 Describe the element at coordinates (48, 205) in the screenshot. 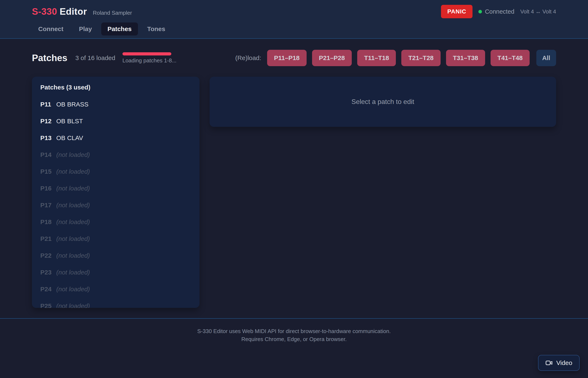

I see `patch-id: P17` at that location.